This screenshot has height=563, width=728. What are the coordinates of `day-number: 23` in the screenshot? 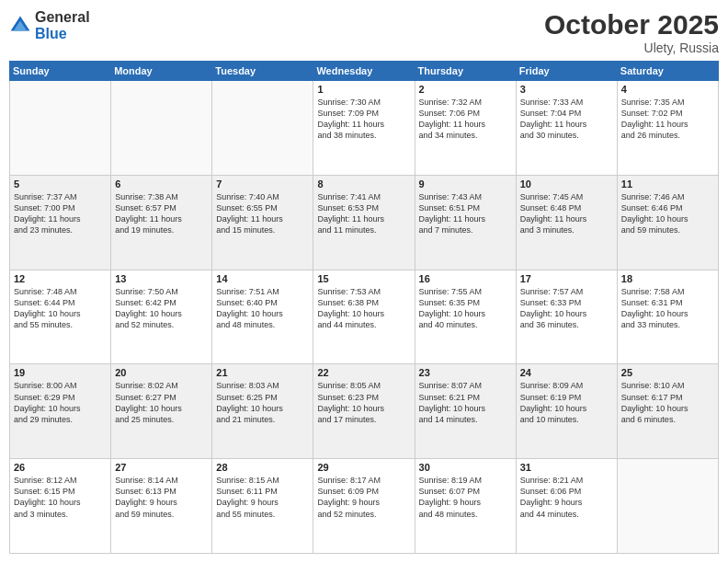 It's located at (465, 373).